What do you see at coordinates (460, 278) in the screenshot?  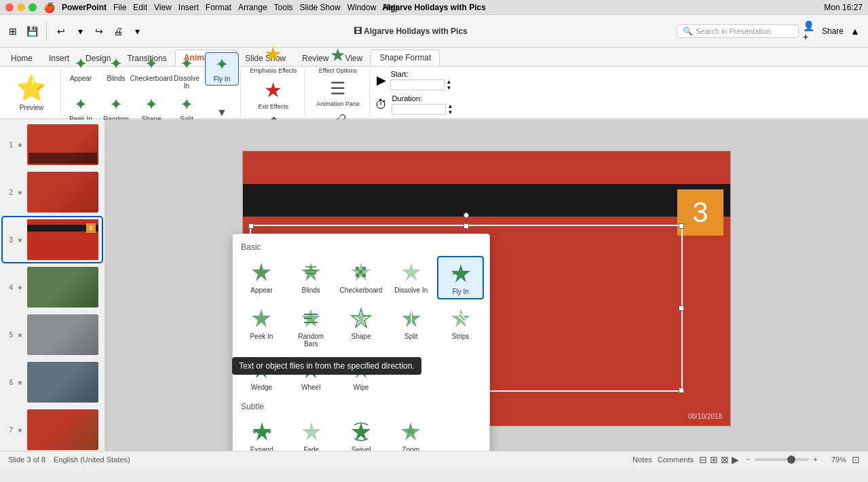 I see `anim-flyin: Fly In` at bounding box center [460, 278].